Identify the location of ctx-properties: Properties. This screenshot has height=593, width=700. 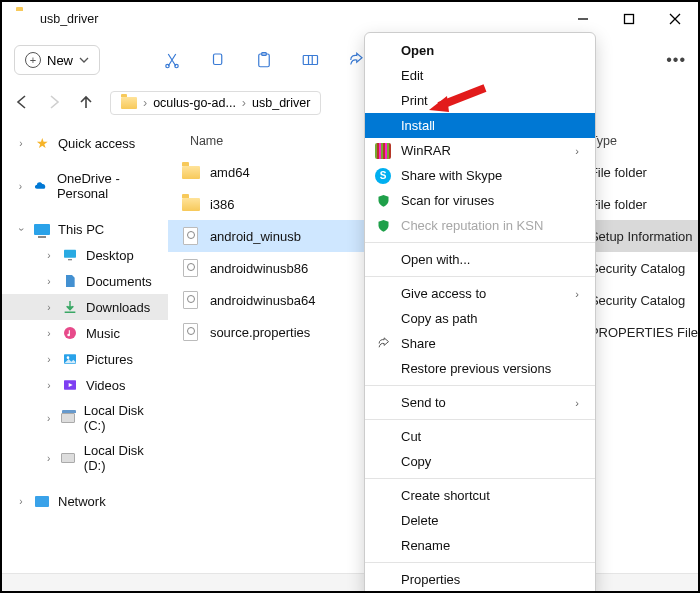
(480, 580).